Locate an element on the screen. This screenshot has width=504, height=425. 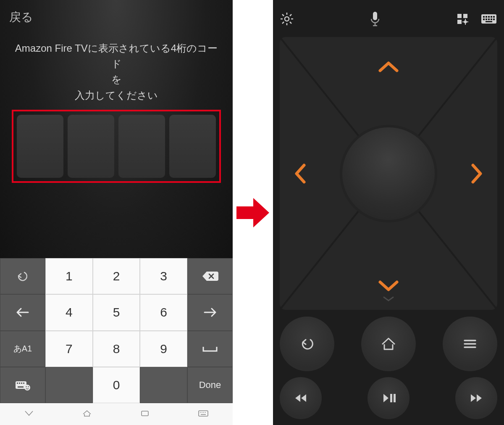
undo-icon is located at coordinates (23, 276).